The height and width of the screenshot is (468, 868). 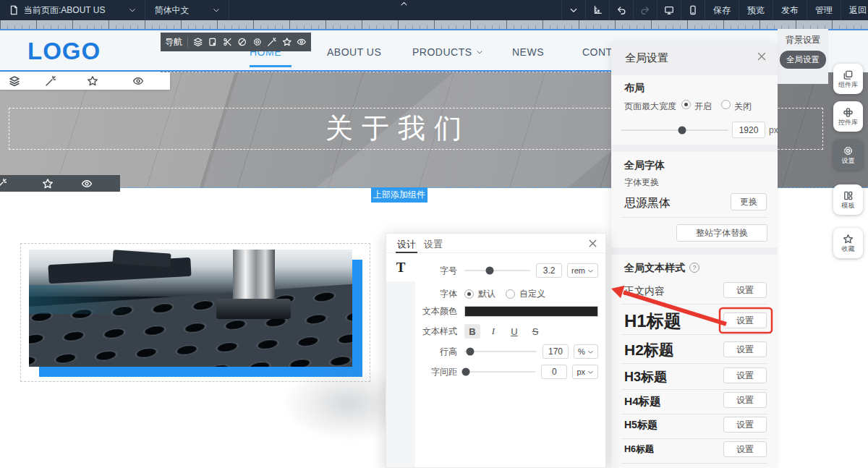 What do you see at coordinates (745, 425) in the screenshot?
I see `h5-setting-button: 设置` at bounding box center [745, 425].